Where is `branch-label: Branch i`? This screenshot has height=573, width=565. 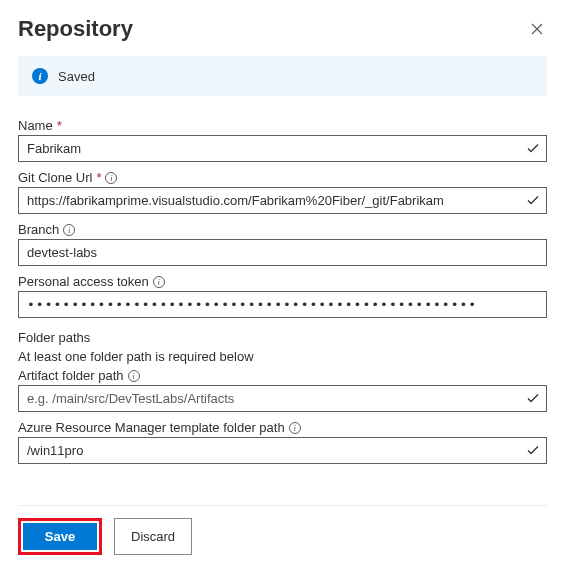
branch-label: Branch i is located at coordinates (282, 230).